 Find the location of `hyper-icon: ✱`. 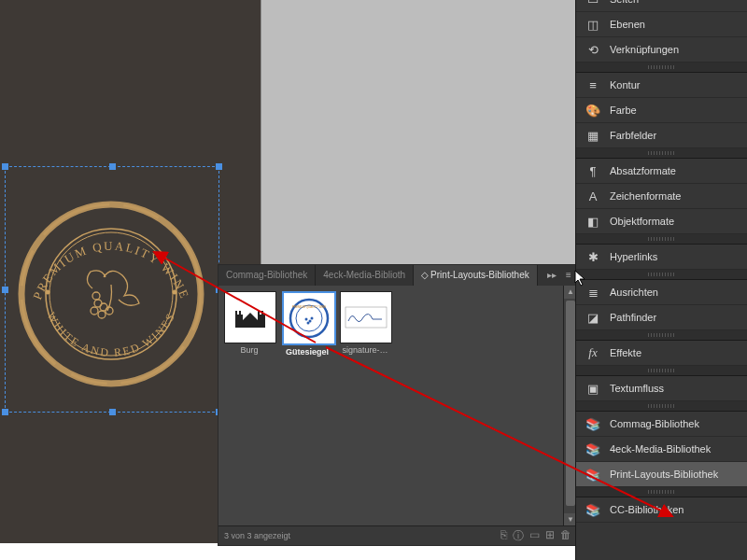

hyper-icon: ✱ is located at coordinates (593, 257).